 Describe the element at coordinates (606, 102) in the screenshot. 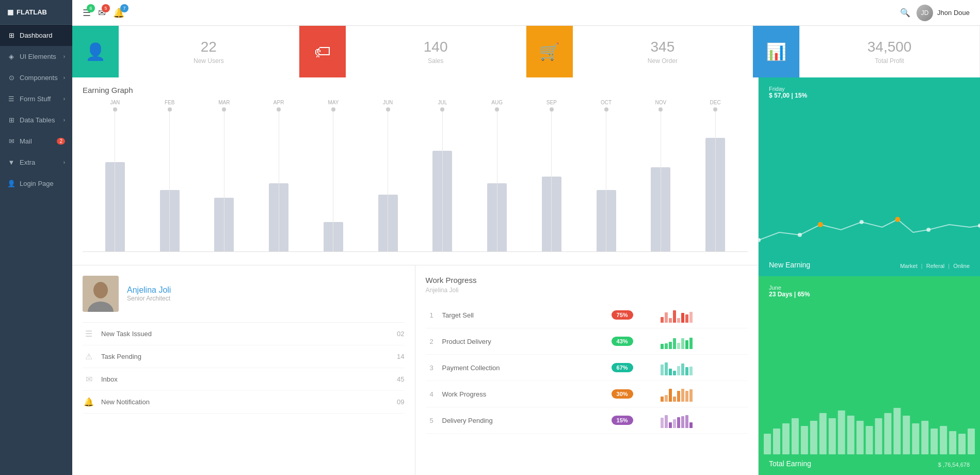

I see `chart-month-oct: OCT` at that location.